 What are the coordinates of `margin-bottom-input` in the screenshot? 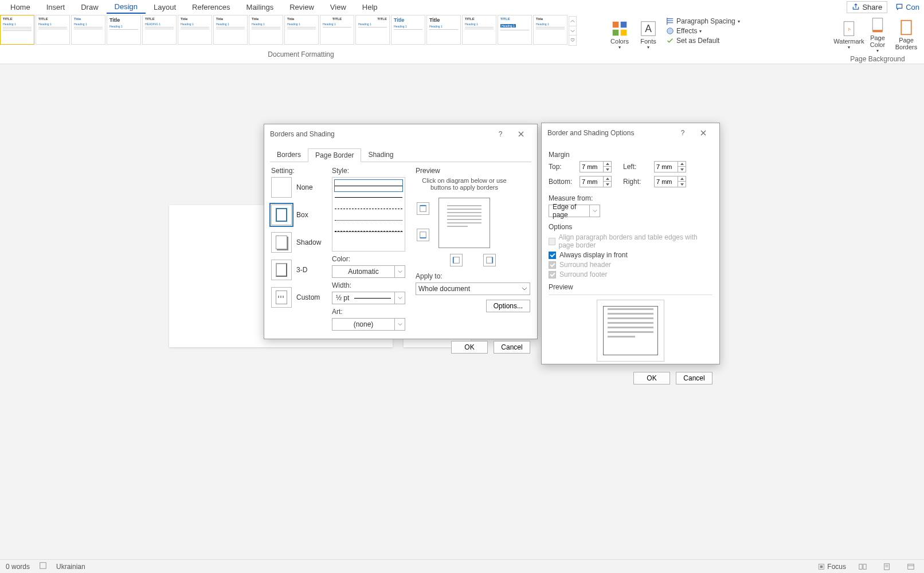 It's located at (592, 182).